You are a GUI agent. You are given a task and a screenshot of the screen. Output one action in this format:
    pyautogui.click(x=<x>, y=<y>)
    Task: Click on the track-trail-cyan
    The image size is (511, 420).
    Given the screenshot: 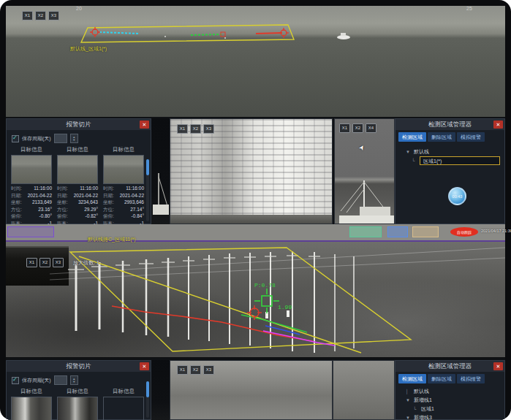 What is the action you would take?
    pyautogui.click(x=119, y=33)
    